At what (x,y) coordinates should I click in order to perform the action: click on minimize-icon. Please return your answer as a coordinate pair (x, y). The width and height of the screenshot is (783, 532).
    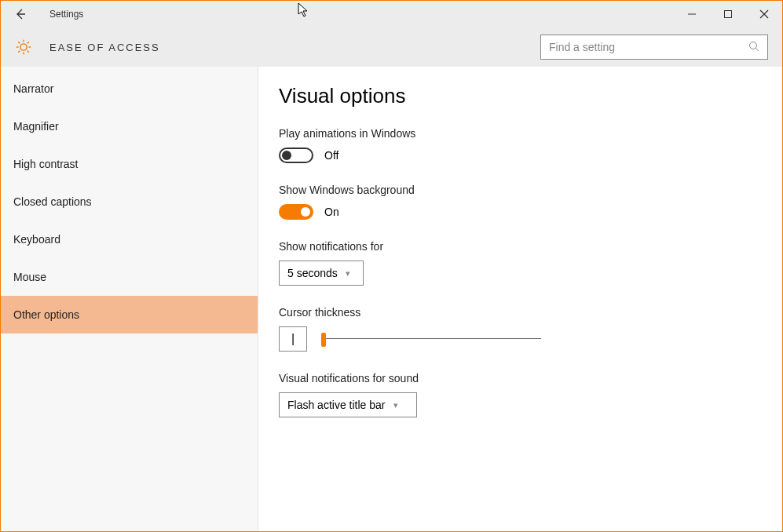
    Looking at the image, I should click on (692, 14).